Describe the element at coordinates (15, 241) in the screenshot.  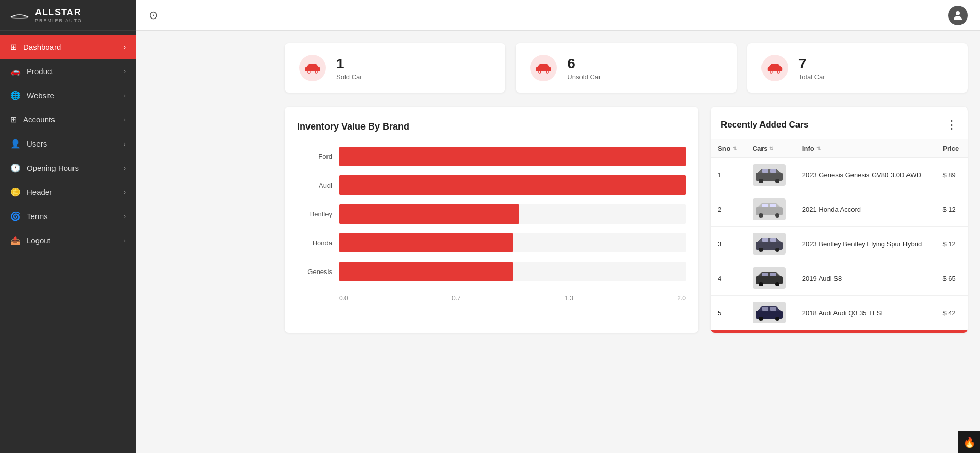
I see `logout-icon: 📤` at that location.